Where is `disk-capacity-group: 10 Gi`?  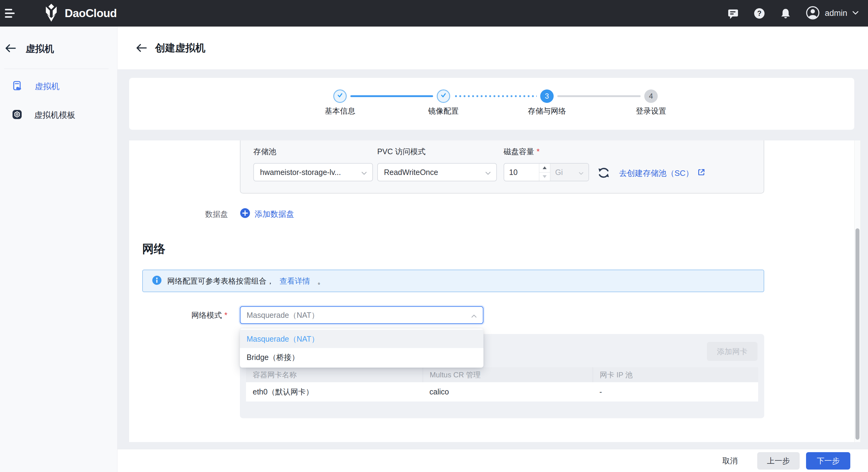 disk-capacity-group: 10 Gi is located at coordinates (547, 172).